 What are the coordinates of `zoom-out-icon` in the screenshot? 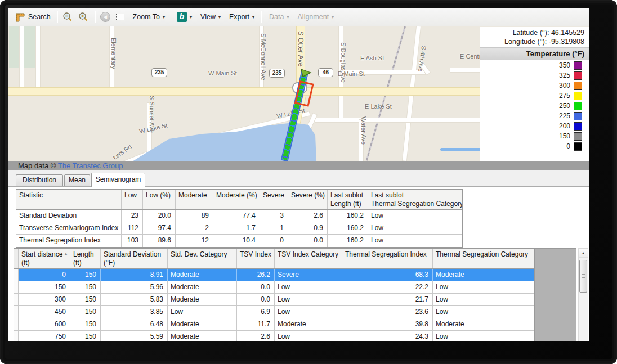 It's located at (68, 17).